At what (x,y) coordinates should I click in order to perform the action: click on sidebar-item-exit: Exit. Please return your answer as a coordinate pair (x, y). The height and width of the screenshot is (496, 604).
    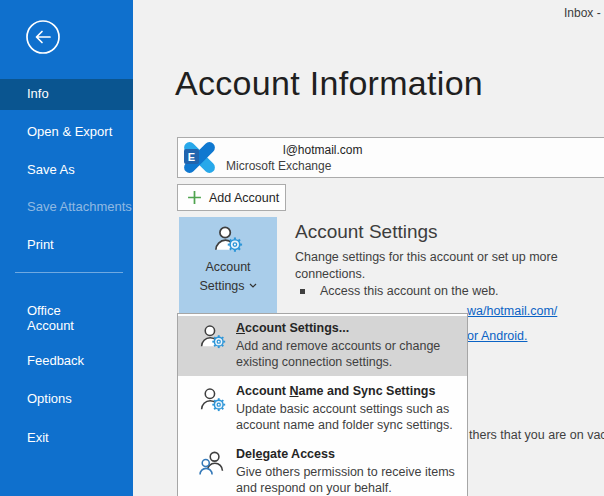
    Looking at the image, I should click on (66, 438).